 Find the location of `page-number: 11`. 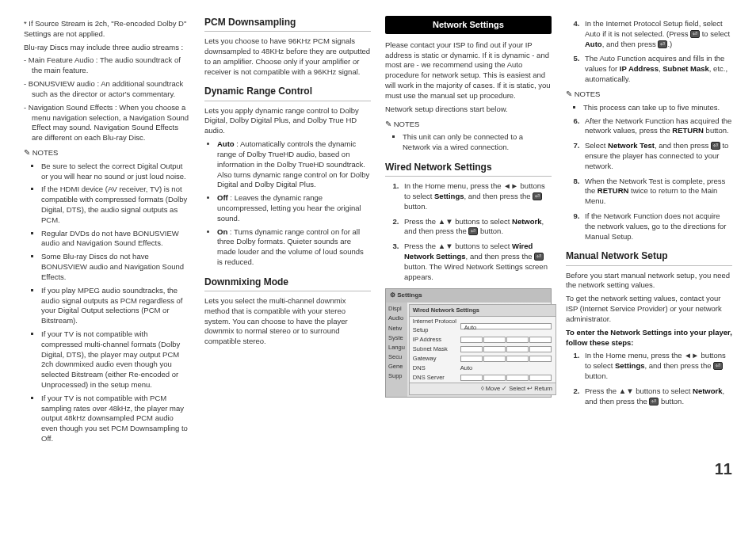

page-number: 11 is located at coordinates (378, 469).